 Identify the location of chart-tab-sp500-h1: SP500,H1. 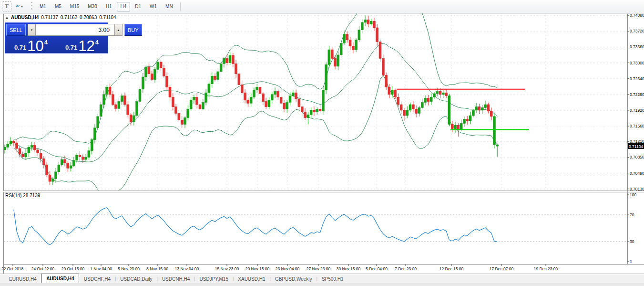
(333, 279).